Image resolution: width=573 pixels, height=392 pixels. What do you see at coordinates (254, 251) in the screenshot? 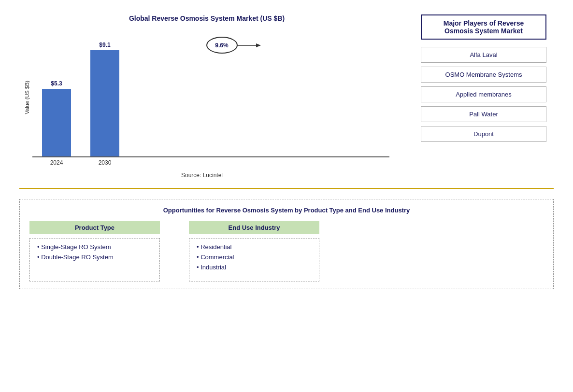
I see `end-use-column: End Use Industry • Residential • Commerc…` at bounding box center [254, 251].